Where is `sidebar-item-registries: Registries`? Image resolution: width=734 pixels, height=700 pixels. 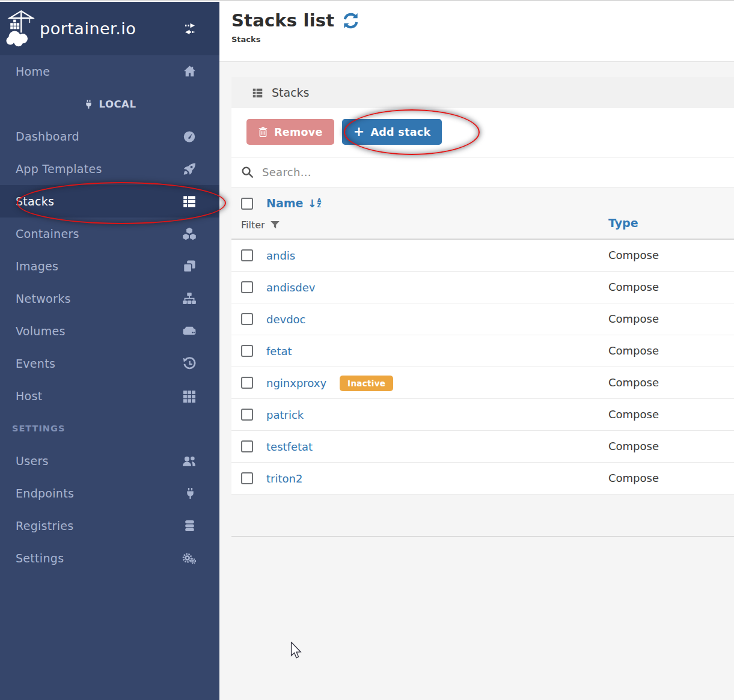 sidebar-item-registries: Registries is located at coordinates (109, 526).